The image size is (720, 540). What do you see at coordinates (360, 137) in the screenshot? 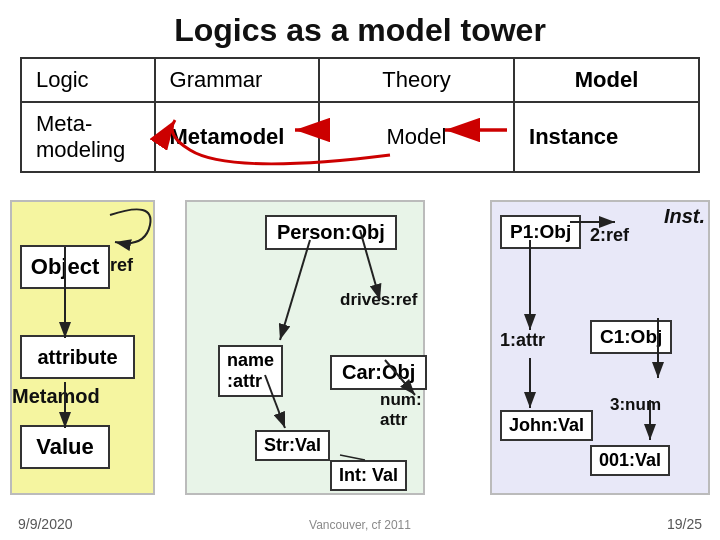
I see `table-row-2: Meta-modeling Metamodel Model Instance` at bounding box center [360, 137].